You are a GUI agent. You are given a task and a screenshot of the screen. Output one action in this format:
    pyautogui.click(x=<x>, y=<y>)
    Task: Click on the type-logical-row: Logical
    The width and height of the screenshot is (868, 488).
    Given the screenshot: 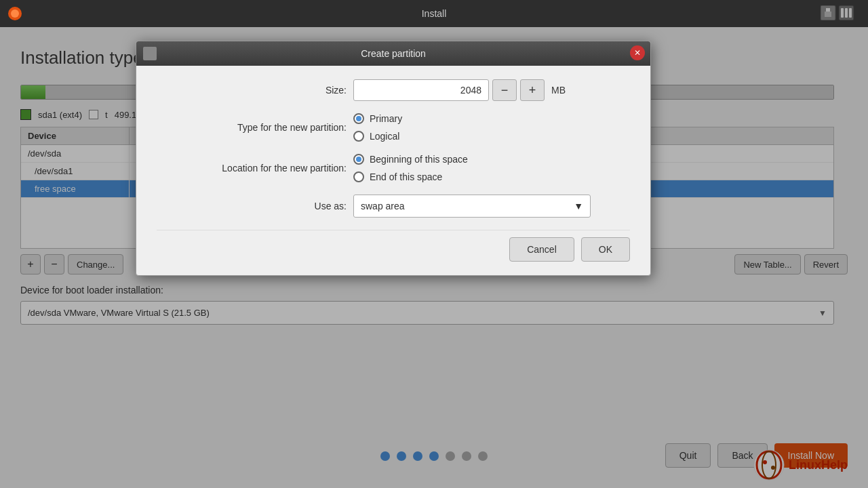 What is the action you would take?
    pyautogui.click(x=378, y=136)
    